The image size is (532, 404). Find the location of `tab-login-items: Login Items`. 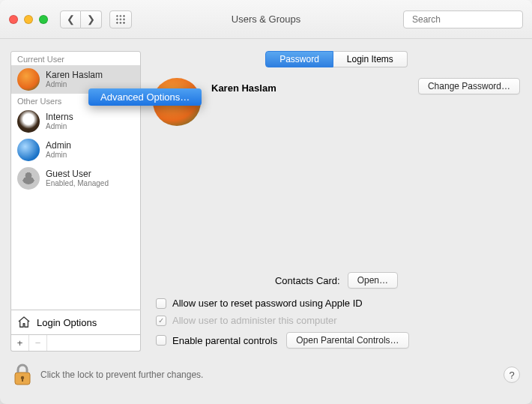

tab-login-items: Login Items is located at coordinates (370, 59).